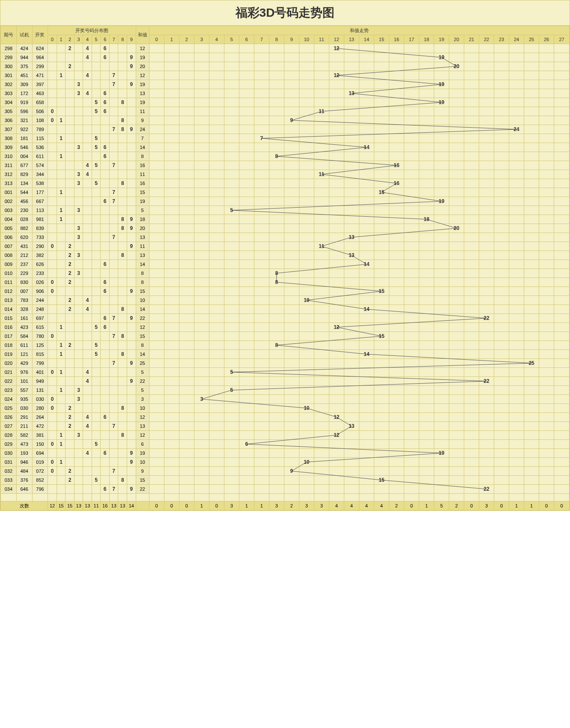 This screenshot has height=728, width=570. I want to click on sum-cell: 10, so click(142, 301).